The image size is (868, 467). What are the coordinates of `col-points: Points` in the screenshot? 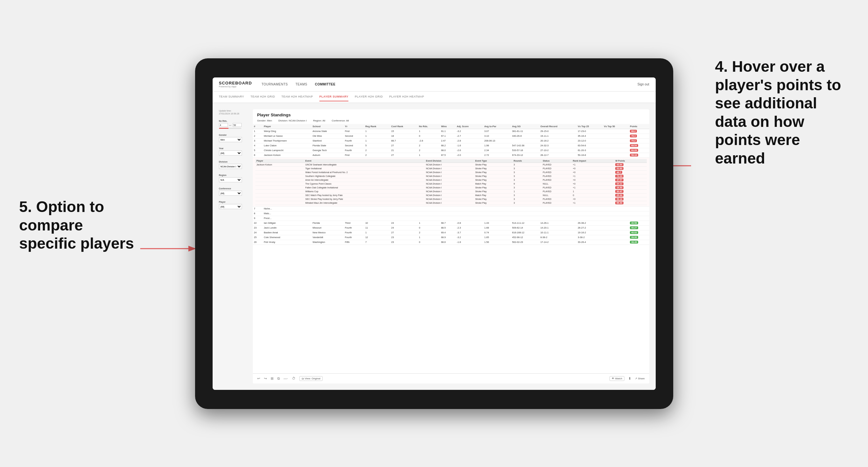 It's located at (639, 127).